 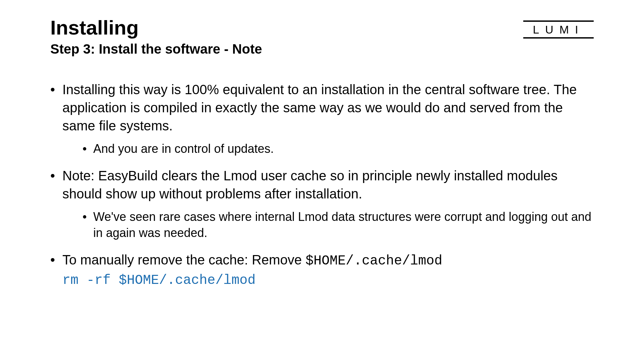 What do you see at coordinates (328, 149) in the screenshot?
I see `sub-bullet-list: And you are in control of updates.` at bounding box center [328, 149].